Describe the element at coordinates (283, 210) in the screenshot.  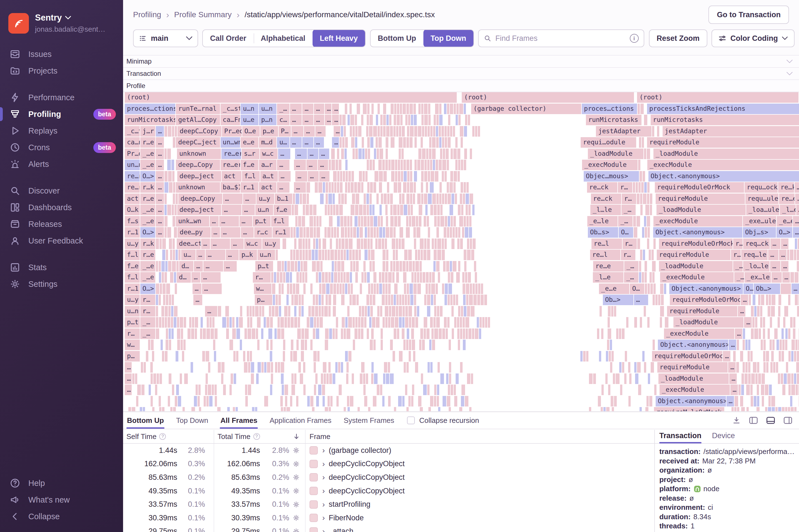
I see `flame-frame: f…e` at that location.